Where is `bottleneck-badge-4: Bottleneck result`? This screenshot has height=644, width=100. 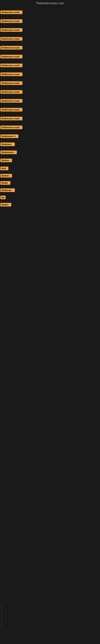 bottleneck-badge-4: Bottleneck result is located at coordinates (11, 39).